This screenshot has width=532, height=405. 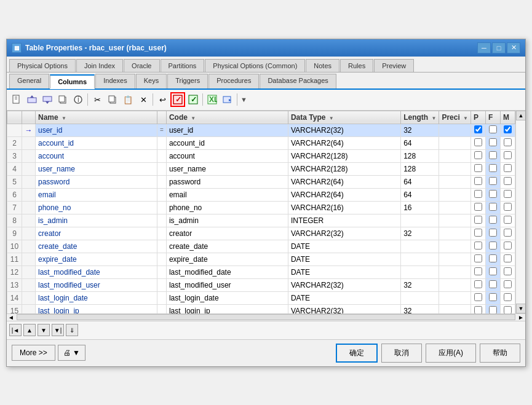 What do you see at coordinates (234, 81) in the screenshot?
I see `tab-procedures: Procedures` at bounding box center [234, 81].